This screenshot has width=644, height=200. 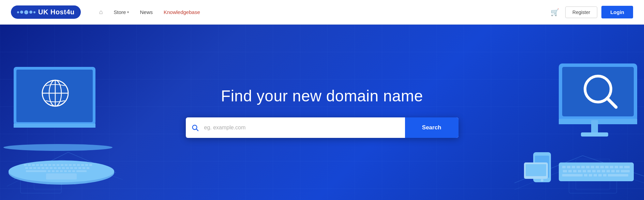 What do you see at coordinates (182, 12) in the screenshot?
I see `nav-knowledgebase: Knowledgebase` at bounding box center [182, 12].